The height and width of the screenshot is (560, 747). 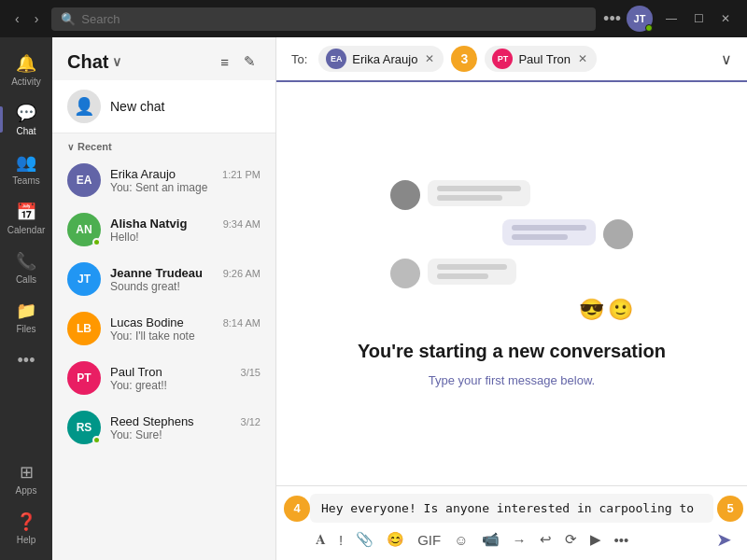 What do you see at coordinates (571, 539) in the screenshot?
I see `praise-button: ⟳` at bounding box center [571, 539].